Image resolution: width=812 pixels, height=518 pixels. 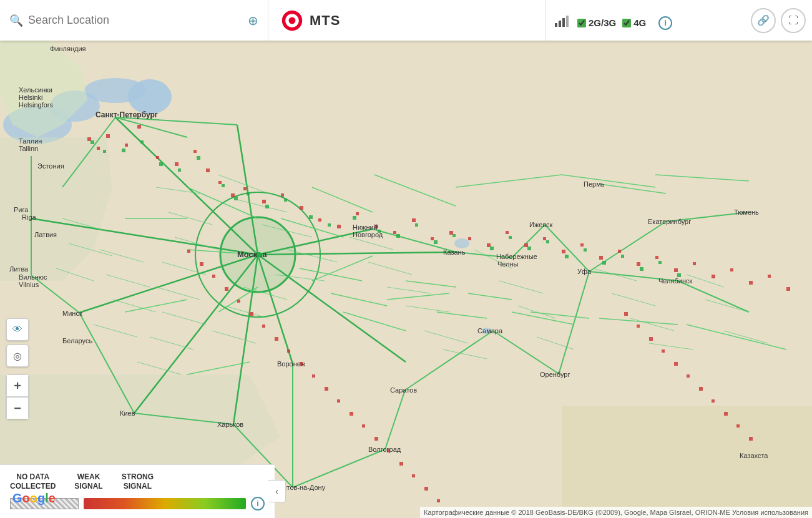 What do you see at coordinates (258, 504) in the screenshot?
I see `legend-info-button: i` at bounding box center [258, 504].